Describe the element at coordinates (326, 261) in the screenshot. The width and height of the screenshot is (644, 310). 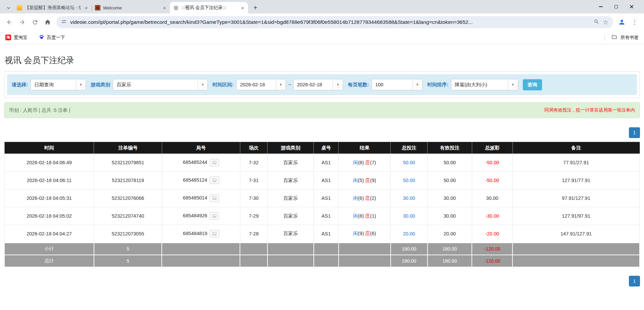
I see `total-row-empty` at that location.